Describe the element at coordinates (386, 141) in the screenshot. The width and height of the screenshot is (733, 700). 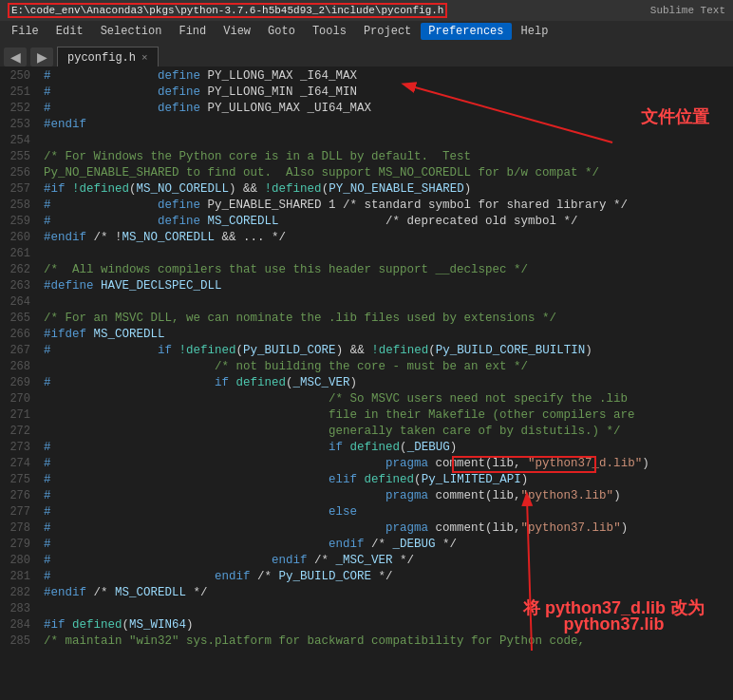
I see `line-content` at that location.